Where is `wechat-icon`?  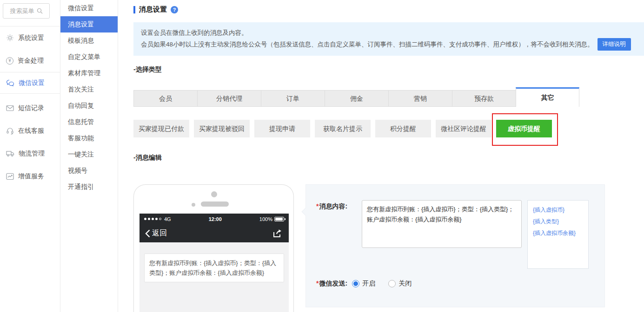 wechat-icon is located at coordinates (10, 83).